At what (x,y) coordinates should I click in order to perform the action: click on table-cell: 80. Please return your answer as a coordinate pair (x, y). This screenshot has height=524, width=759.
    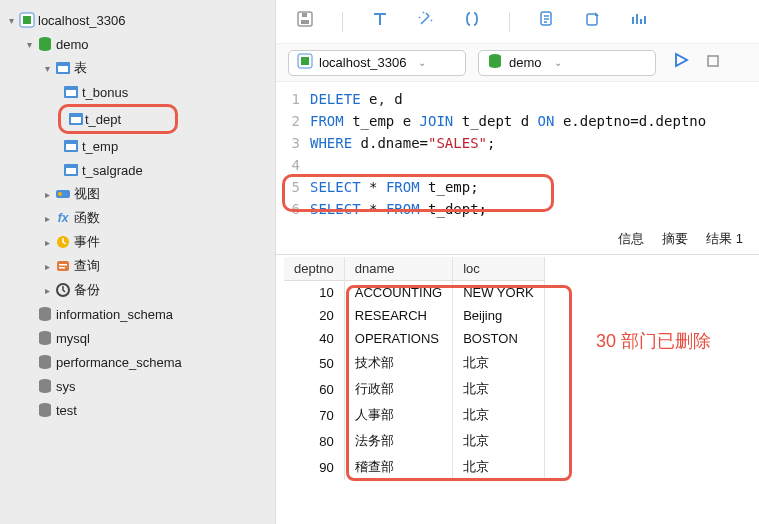
    Looking at the image, I should click on (314, 441).